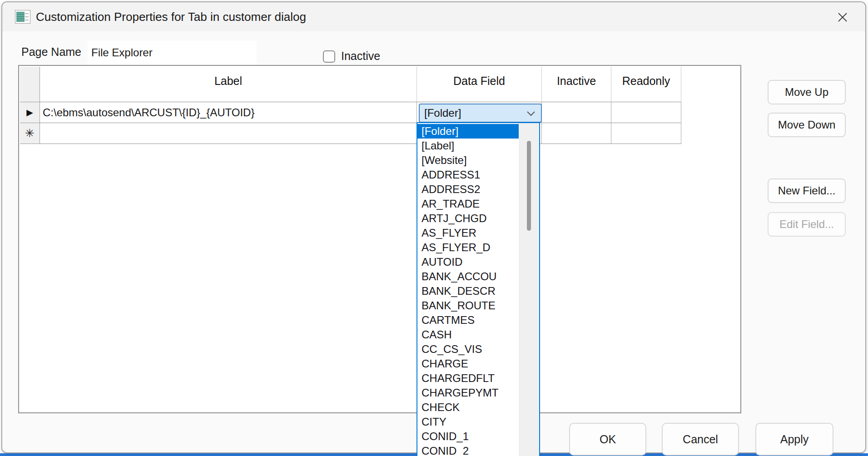 The height and width of the screenshot is (456, 868). What do you see at coordinates (468, 131) in the screenshot?
I see `dropdown-item: [Folder]` at bounding box center [468, 131].